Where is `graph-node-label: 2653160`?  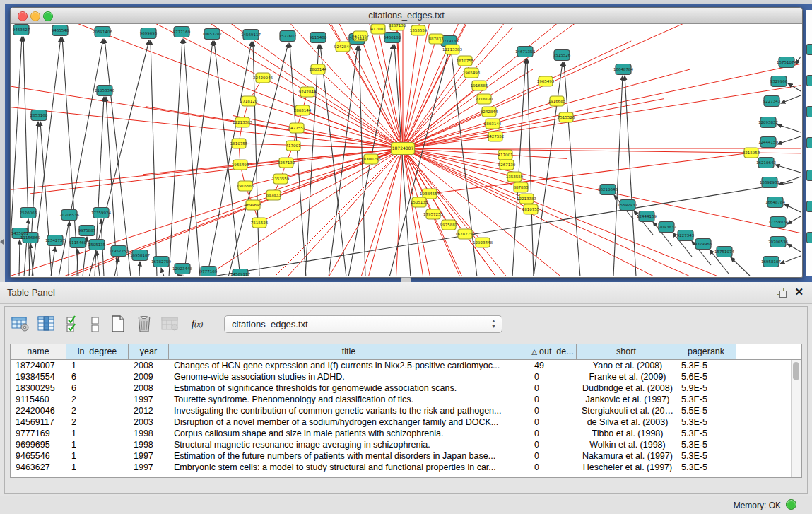 graph-node-label: 2653160 is located at coordinates (40, 115).